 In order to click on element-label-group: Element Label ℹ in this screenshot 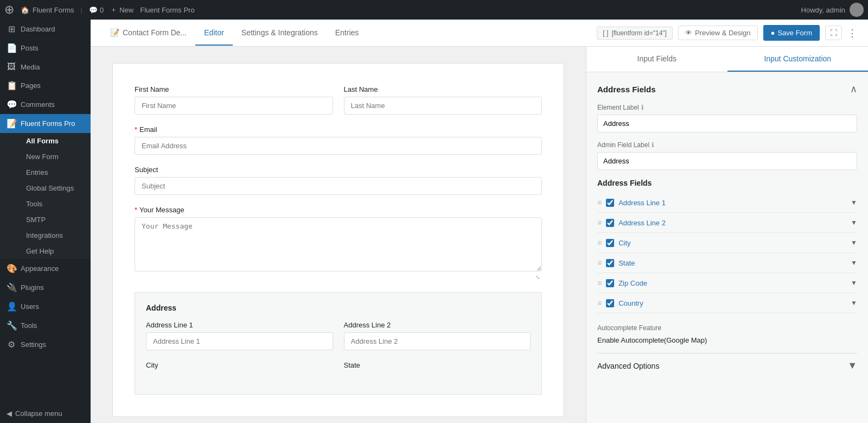, I will do `click(727, 118)`.